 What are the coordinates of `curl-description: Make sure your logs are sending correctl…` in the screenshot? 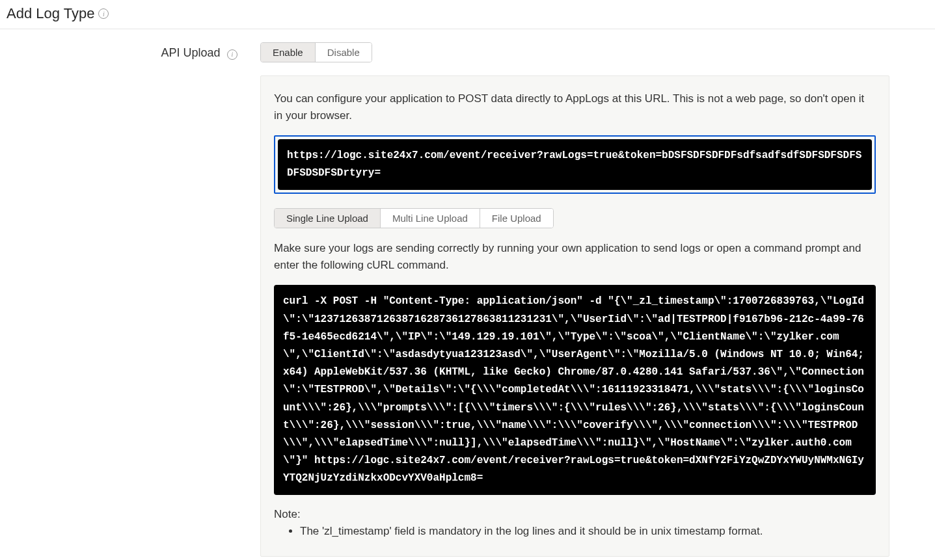 It's located at (575, 256).